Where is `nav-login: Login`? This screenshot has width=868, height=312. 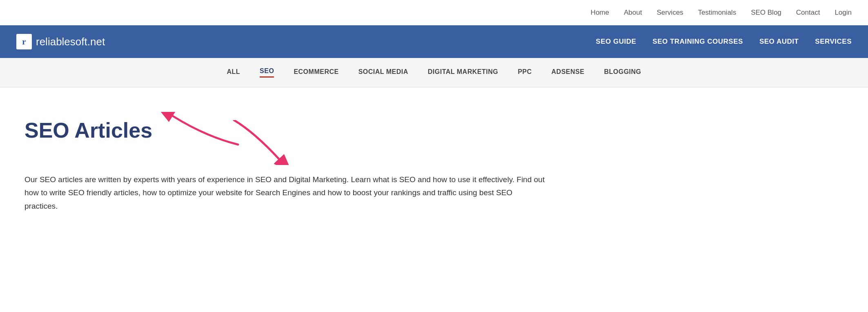 nav-login: Login is located at coordinates (843, 13).